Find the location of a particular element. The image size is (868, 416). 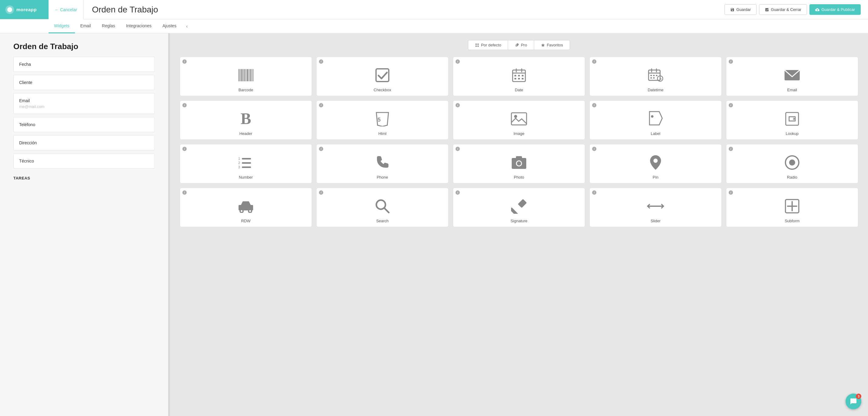

widget-image: i Image is located at coordinates (519, 120).